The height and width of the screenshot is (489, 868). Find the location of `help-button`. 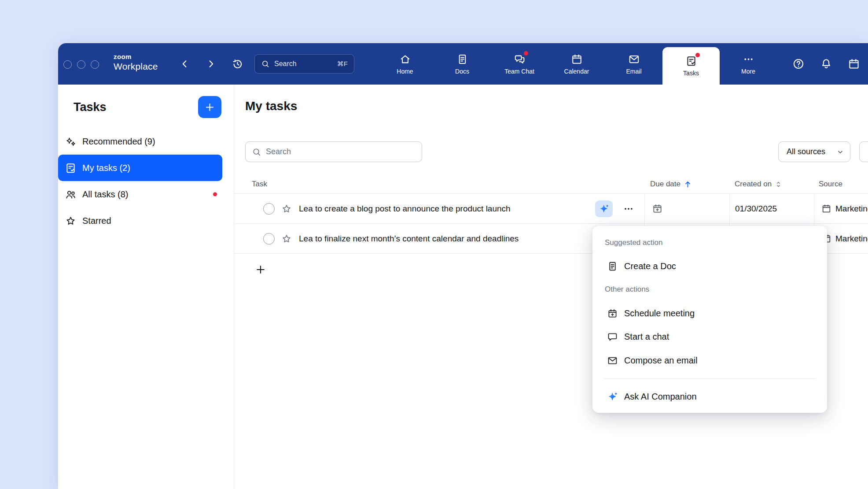

help-button is located at coordinates (798, 64).